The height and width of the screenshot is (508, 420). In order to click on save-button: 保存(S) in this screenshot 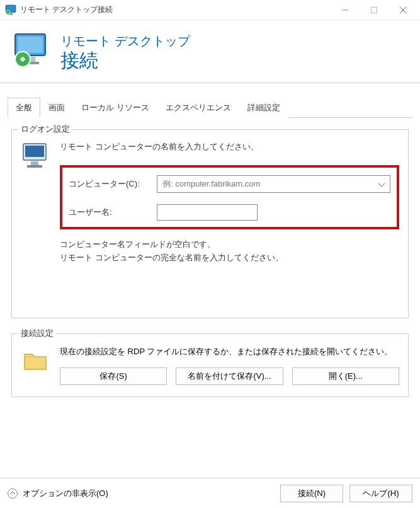, I will do `click(113, 376)`.